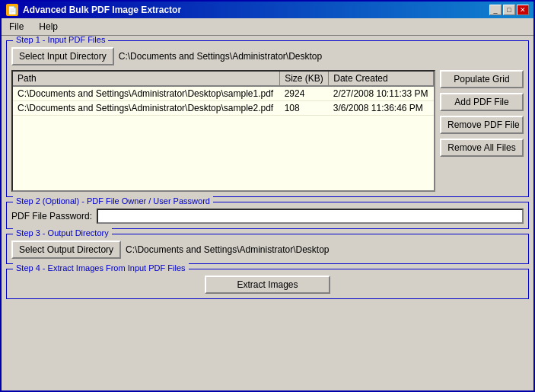 This screenshot has width=535, height=392. What do you see at coordinates (324, 250) in the screenshot?
I see `output-path-display: C:\Documents and Settings\Administrator\…` at bounding box center [324, 250].